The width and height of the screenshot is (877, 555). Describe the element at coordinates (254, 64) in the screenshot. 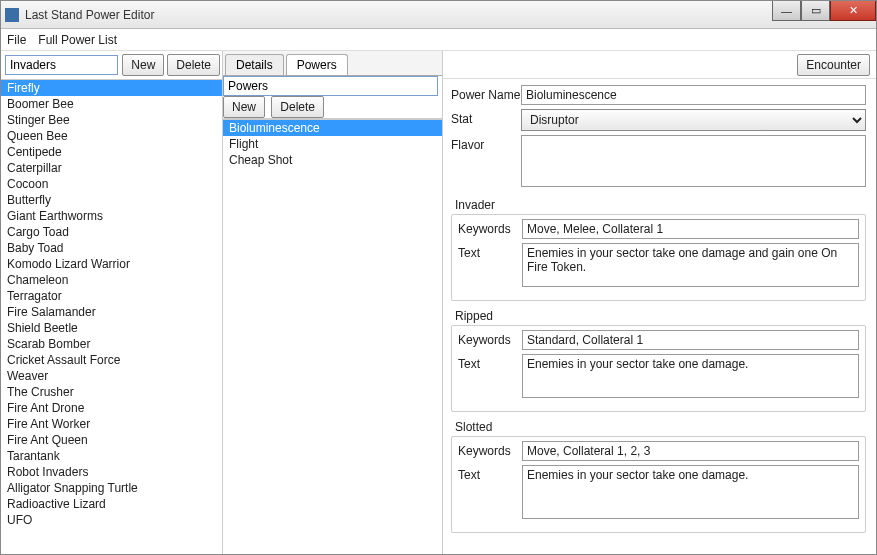

I see `tab-details: Details` at that location.